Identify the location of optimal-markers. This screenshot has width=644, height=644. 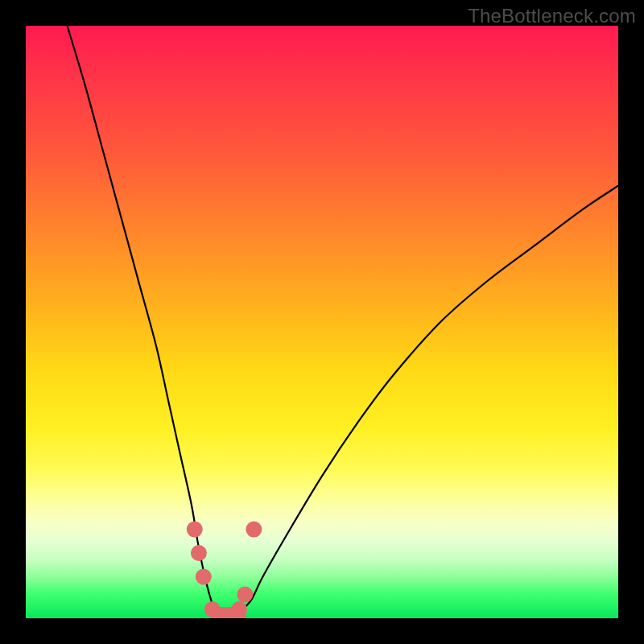
(225, 570).